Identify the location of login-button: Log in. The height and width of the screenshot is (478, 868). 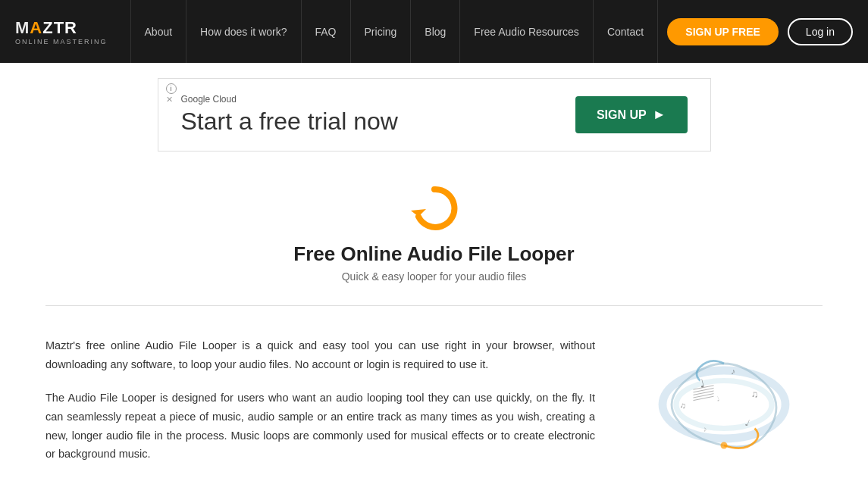
(820, 32).